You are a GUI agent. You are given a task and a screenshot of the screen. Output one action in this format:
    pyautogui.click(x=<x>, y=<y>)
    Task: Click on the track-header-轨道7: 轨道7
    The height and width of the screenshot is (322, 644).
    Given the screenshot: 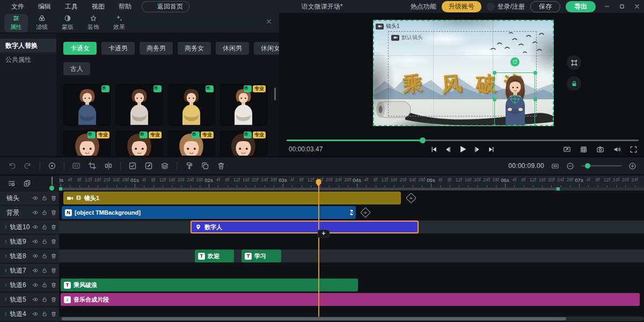 What is the action you would take?
    pyautogui.click(x=30, y=270)
    